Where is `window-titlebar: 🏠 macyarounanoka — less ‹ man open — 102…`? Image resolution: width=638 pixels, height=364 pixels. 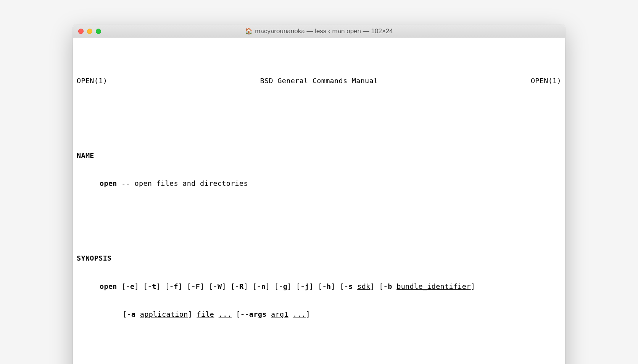
window-titlebar: 🏠 macyarounanoka — less ‹ man open — 102… is located at coordinates (319, 31).